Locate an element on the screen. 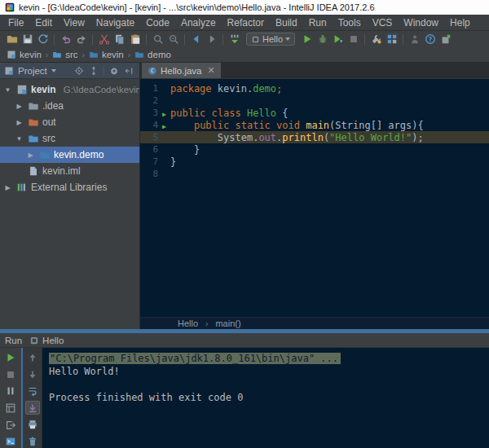 The image size is (489, 448). code-text: } is located at coordinates (185, 150).